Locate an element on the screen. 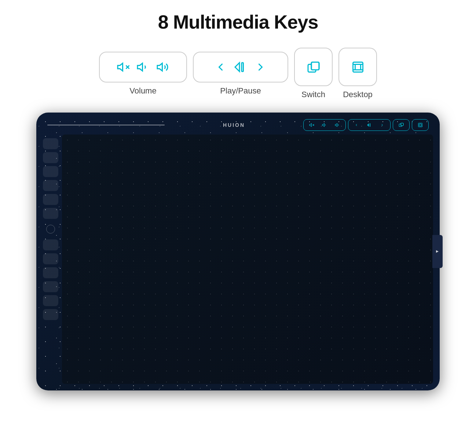 Image resolution: width=476 pixels, height=448 pixels. tablet-playpause-btn is located at coordinates (369, 125).